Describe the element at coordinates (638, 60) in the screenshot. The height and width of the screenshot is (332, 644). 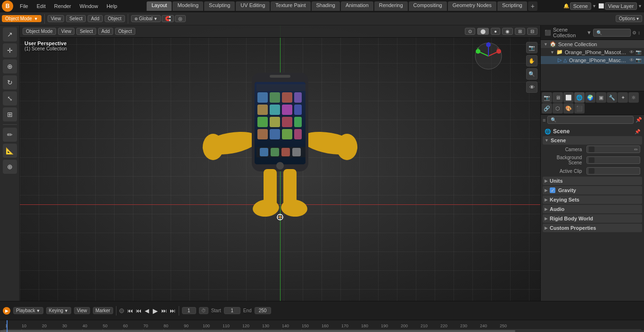
I see `obj-hide-render: 📷` at that location.